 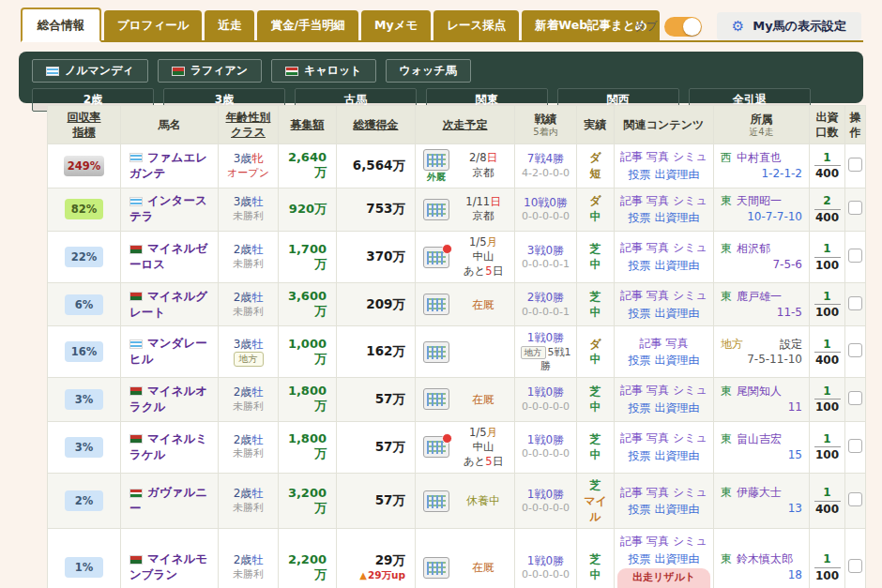 I want to click on trainer-link: 中村直也, so click(x=759, y=158).